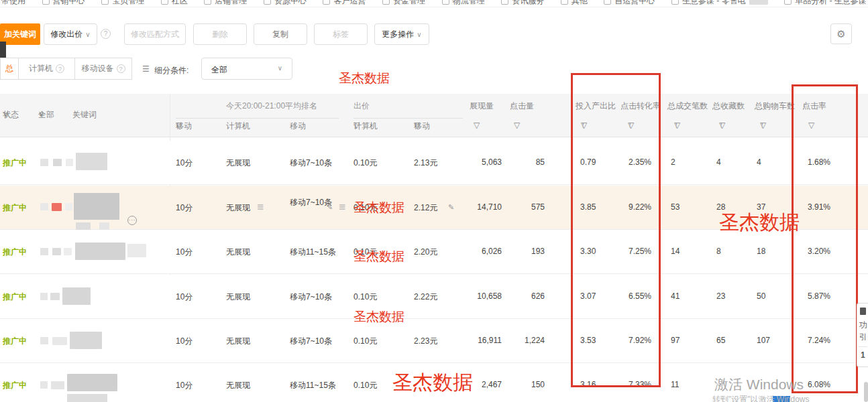  I want to click on cell-orders: 41, so click(686, 296).